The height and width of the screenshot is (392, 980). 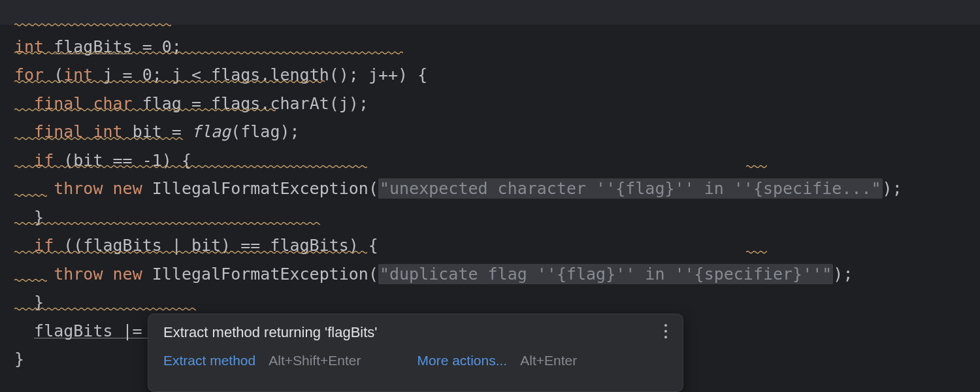 I want to click on method-charat: charAt, so click(x=299, y=103).